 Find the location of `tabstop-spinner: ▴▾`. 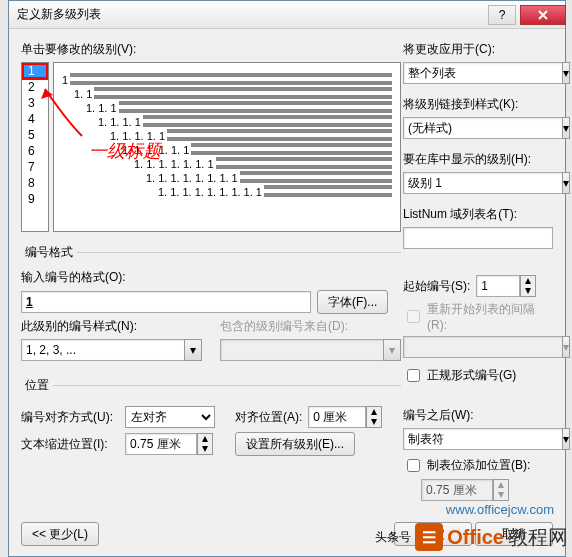

tabstop-spinner: ▴▾ is located at coordinates (487, 490).